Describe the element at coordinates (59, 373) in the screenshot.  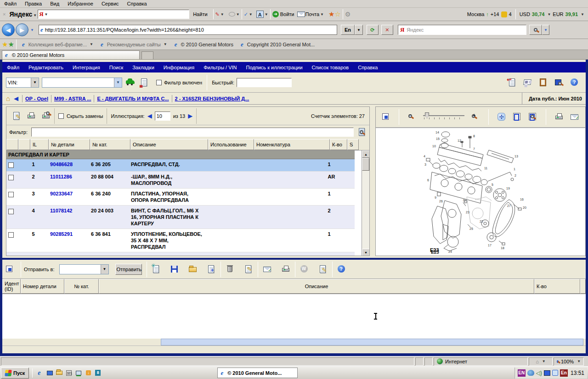
I see `quicklaunch-folder-icon` at that location.